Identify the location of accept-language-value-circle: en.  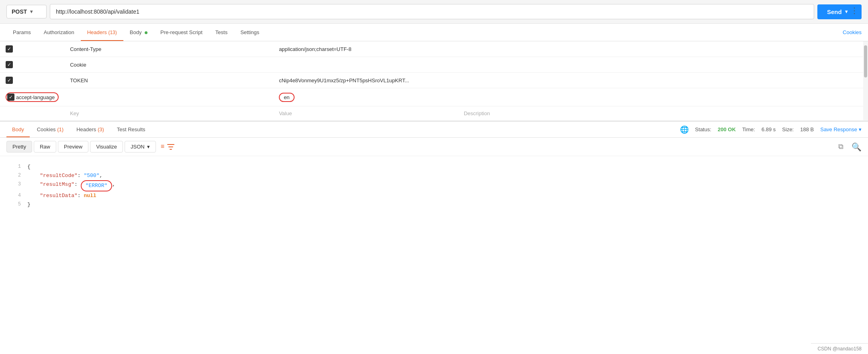
(287, 97).